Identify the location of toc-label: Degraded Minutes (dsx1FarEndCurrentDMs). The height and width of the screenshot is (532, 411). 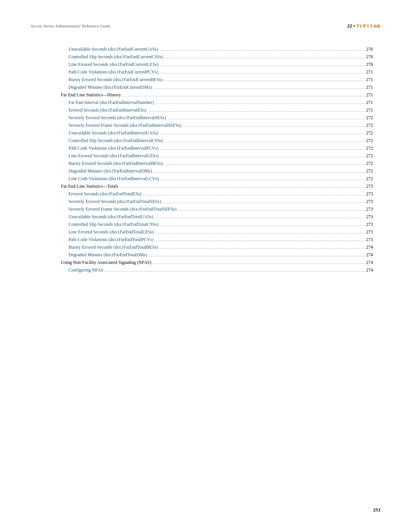
(110, 87).